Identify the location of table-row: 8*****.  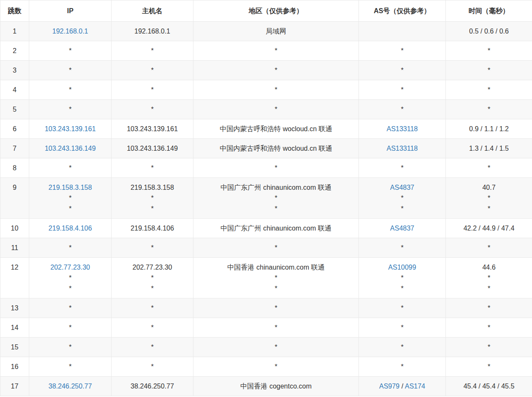
(266, 168).